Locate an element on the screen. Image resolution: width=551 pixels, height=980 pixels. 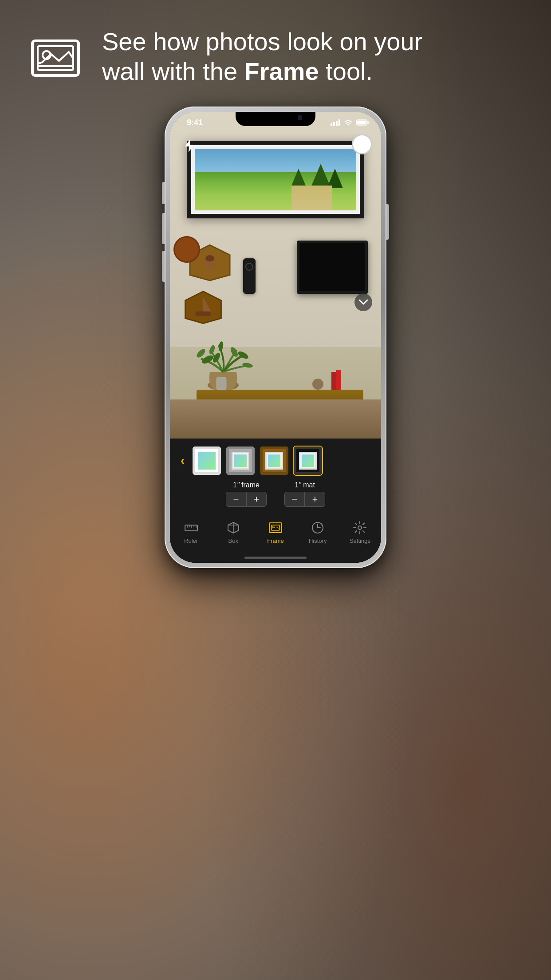
floor is located at coordinates (276, 419).